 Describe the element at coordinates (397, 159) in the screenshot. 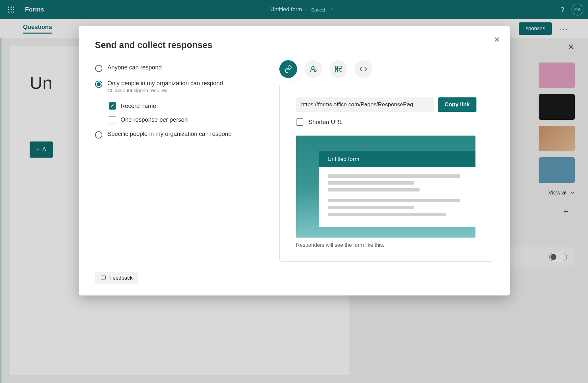

I see `preview-title: Untitled form` at that location.